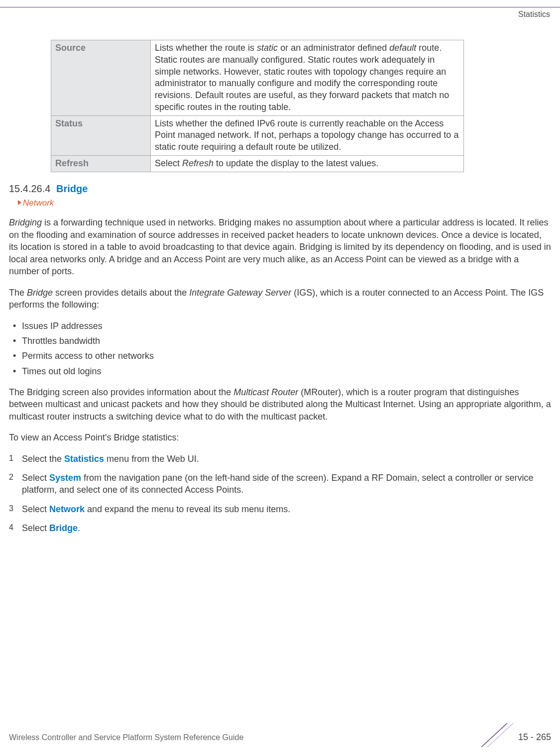  Describe the element at coordinates (198, 163) in the screenshot. I see `text-italic: Refresh` at that location.